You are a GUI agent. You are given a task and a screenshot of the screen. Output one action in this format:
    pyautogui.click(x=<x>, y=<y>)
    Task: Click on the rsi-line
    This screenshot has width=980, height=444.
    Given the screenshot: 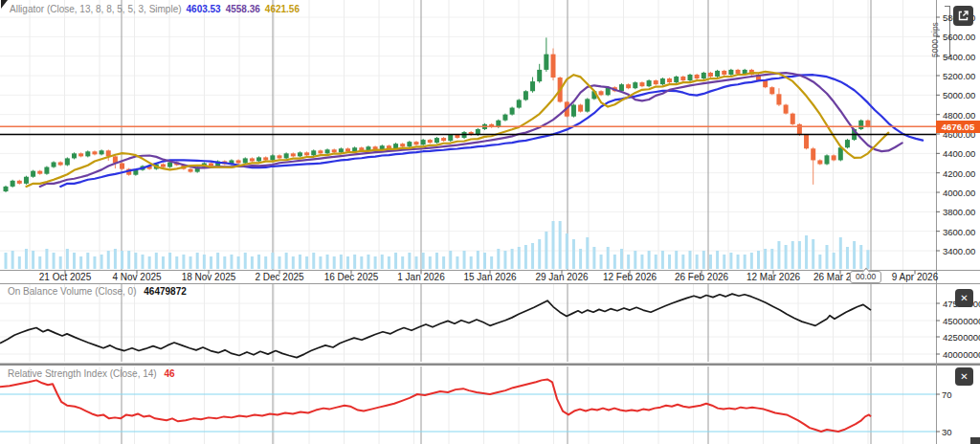 What is the action you would take?
    pyautogui.click(x=435, y=406)
    